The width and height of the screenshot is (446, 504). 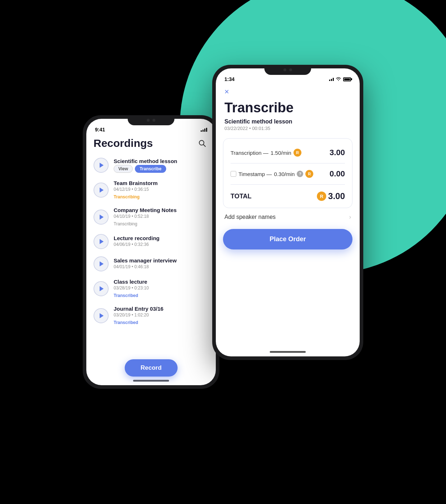 I want to click on transcribe-duration: 00:01:35, so click(x=261, y=128).